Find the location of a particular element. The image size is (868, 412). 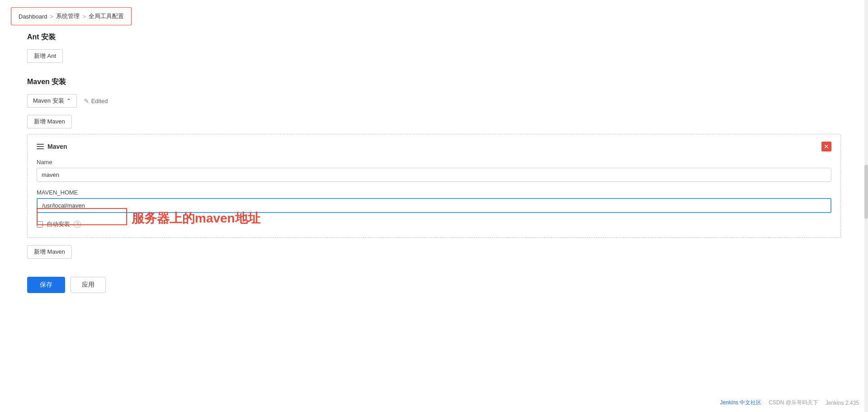

edited-badge: ✎ Edited is located at coordinates (96, 101).